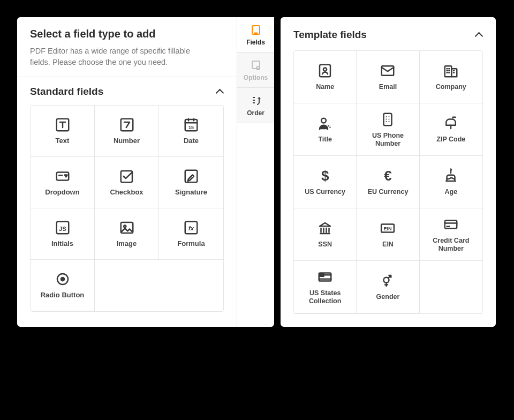 Image resolution: width=514 pixels, height=420 pixels. I want to click on field-ein: EIN, so click(388, 235).